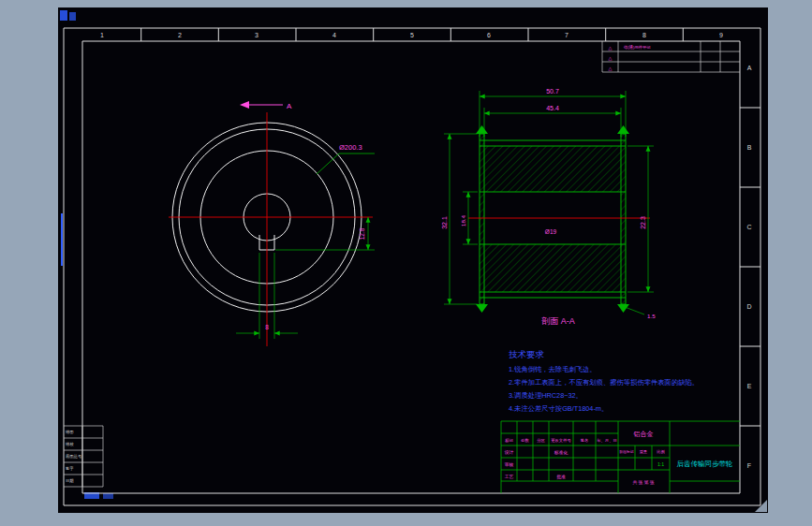  I want to click on header-count: 处数, so click(524, 440).